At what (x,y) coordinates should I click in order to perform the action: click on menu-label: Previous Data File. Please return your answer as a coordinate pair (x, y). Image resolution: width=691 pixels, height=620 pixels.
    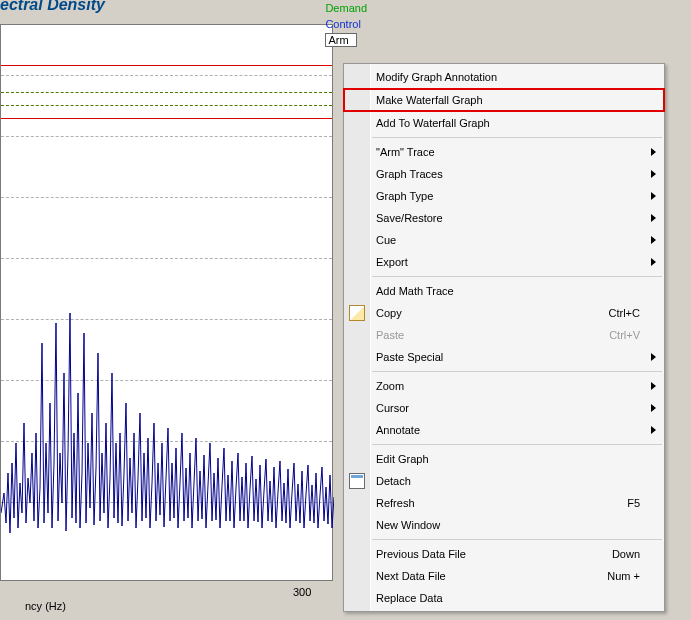
    Looking at the image, I should click on (421, 554).